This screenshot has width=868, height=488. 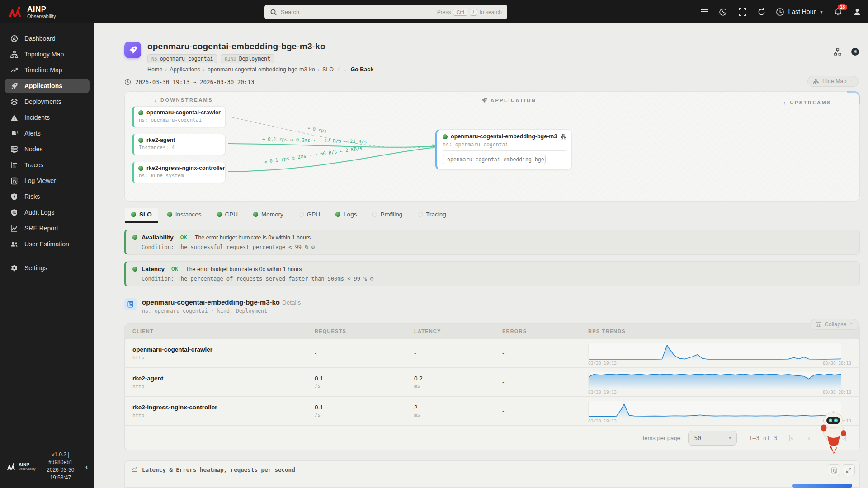 I want to click on application-node: openmaru-cogentai-embedding-bge-m3-ko ns…, so click(x=504, y=150).